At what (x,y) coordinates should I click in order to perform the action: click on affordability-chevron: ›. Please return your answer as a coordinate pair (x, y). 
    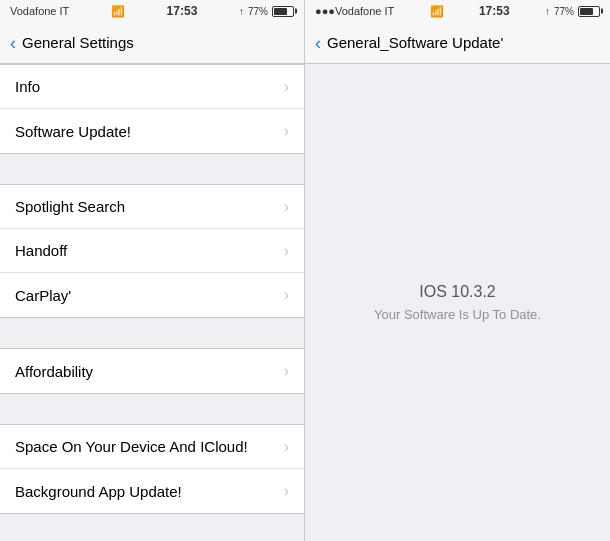
    Looking at the image, I should click on (286, 371).